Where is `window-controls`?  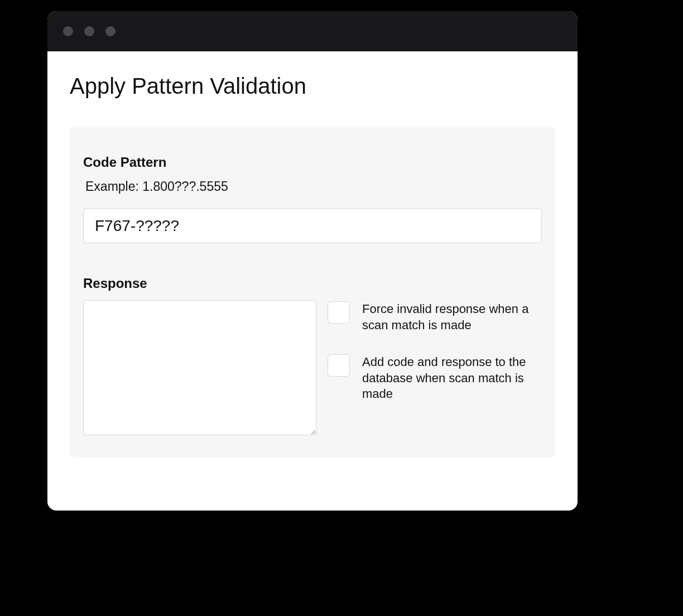 window-controls is located at coordinates (89, 31).